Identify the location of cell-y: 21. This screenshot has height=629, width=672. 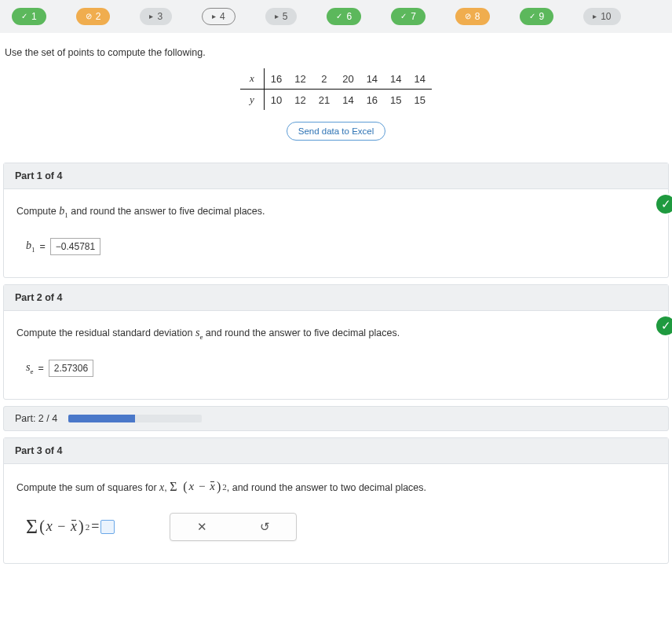
(324, 101).